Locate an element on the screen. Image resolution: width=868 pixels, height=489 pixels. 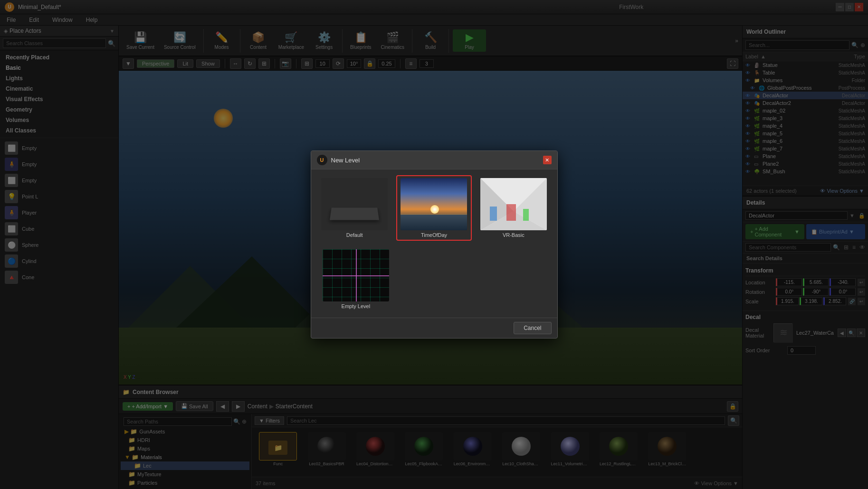
template-default-label: Default is located at coordinates (354, 235).